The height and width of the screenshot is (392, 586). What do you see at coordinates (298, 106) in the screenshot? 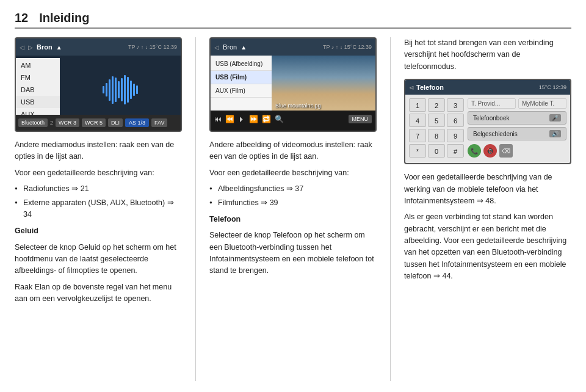
I see `screen2-image-name: Blue mountains.pg` at bounding box center [298, 106].